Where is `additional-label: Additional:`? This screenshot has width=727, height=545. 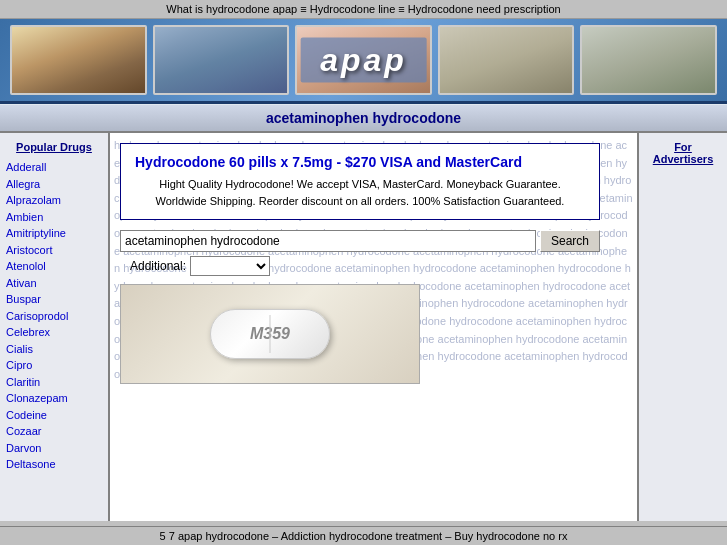 additional-label: Additional: is located at coordinates (158, 266).